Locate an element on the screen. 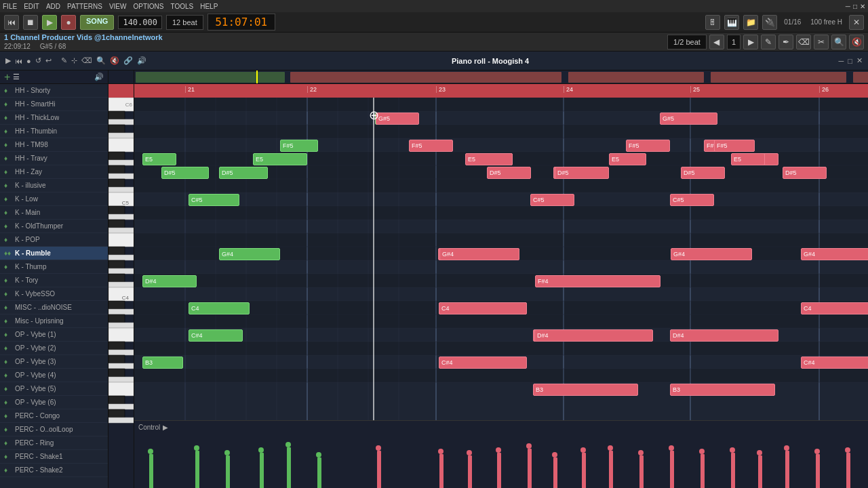 The height and width of the screenshot is (488, 868). note-c4-bar25: C4 is located at coordinates (834, 308).